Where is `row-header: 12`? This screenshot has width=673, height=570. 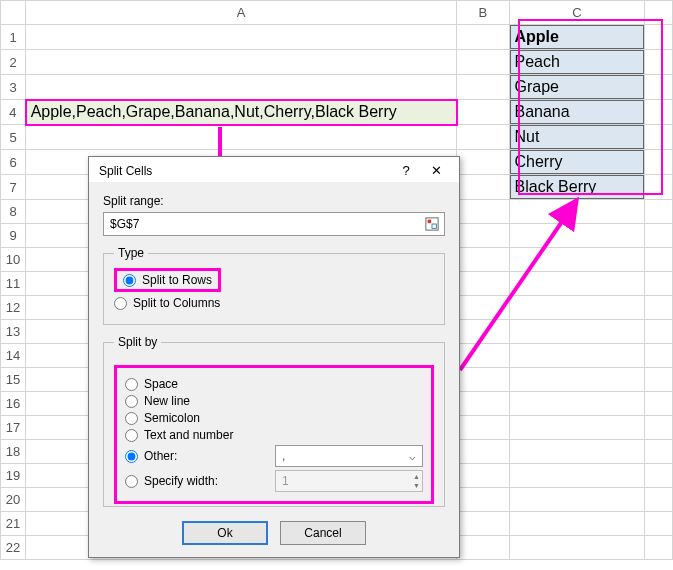
row-header: 12 is located at coordinates (14, 308).